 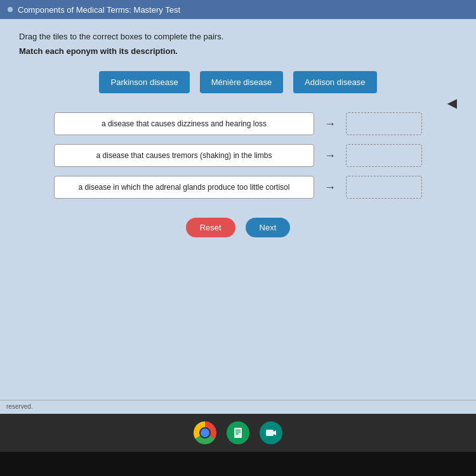 I want to click on meet-svg, so click(x=271, y=433).